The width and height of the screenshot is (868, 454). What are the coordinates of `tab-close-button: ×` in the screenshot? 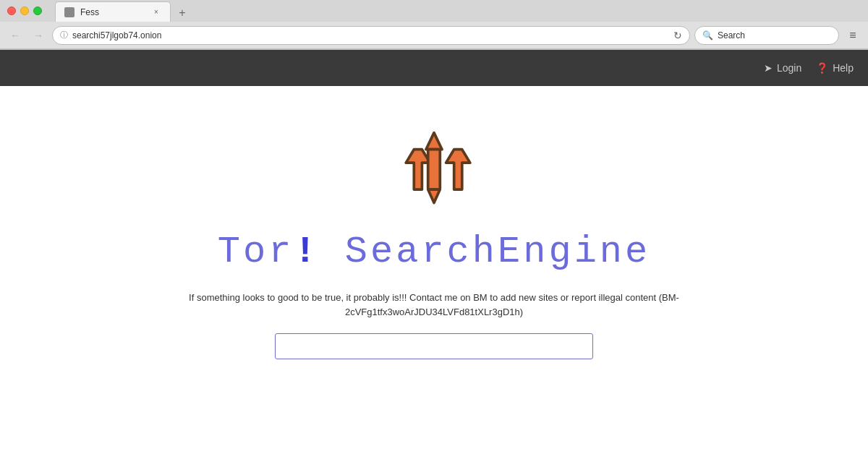 It's located at (156, 12).